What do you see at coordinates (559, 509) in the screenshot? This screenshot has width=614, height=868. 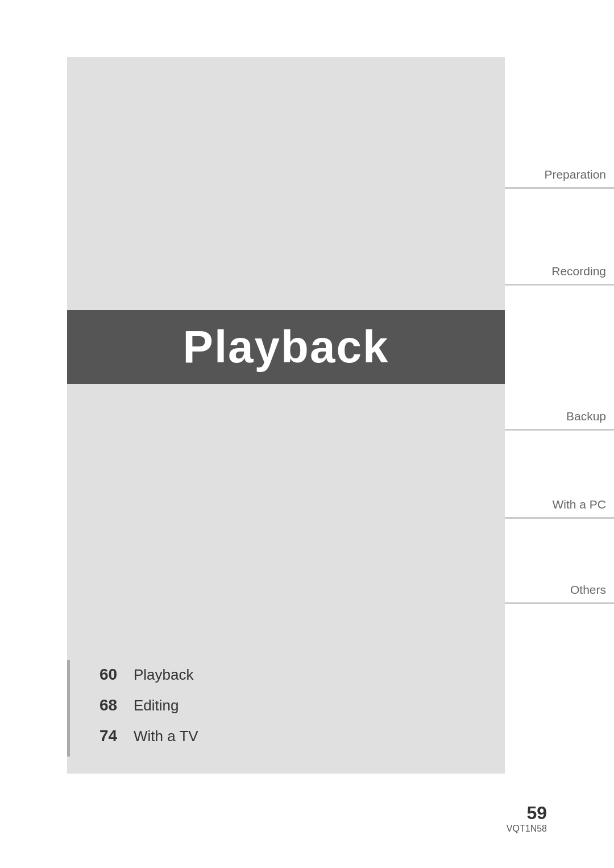 I see `section-with-pc: With a PC` at bounding box center [559, 509].